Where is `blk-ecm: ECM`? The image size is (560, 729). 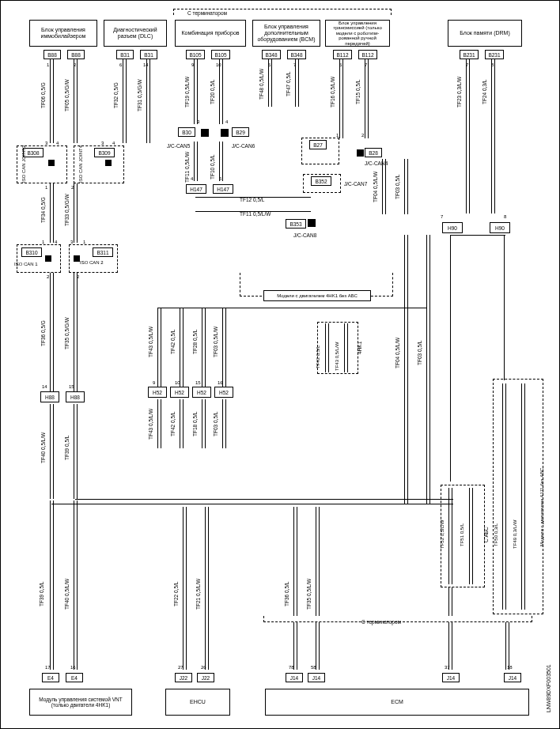
blk-ecm: ECM is located at coordinates (397, 702).